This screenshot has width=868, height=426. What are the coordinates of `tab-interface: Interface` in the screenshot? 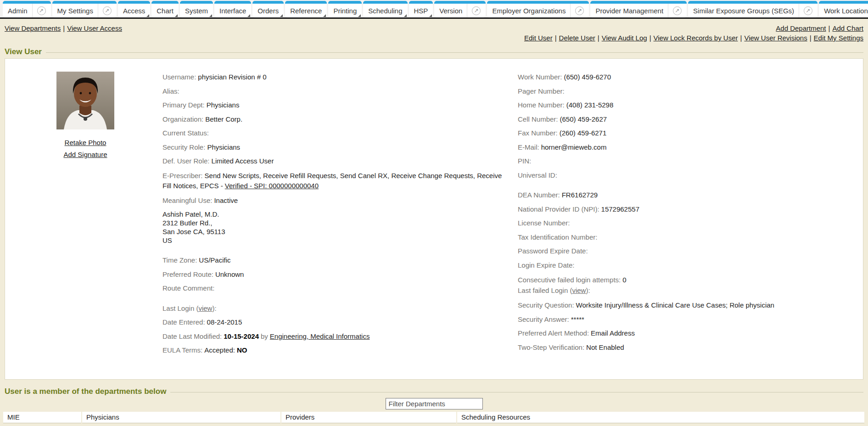 It's located at (233, 9).